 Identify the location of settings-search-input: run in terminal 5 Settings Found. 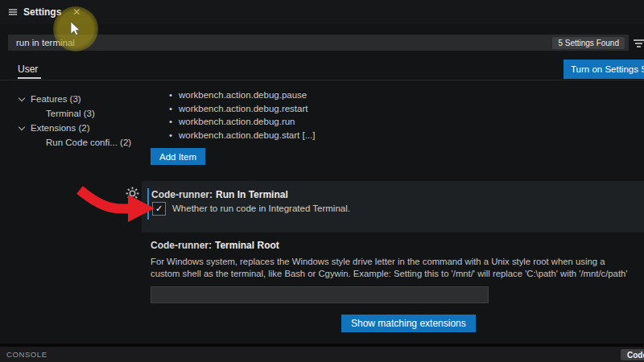
(319, 43).